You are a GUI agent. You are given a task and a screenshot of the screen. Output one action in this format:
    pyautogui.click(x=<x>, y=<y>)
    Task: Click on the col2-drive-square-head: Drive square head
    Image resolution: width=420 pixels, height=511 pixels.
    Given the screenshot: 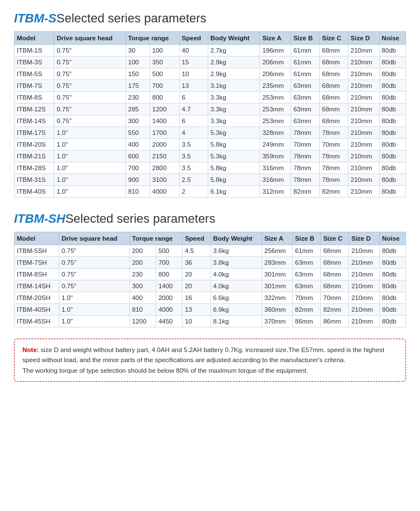 What is the action you would take?
    pyautogui.click(x=94, y=238)
    